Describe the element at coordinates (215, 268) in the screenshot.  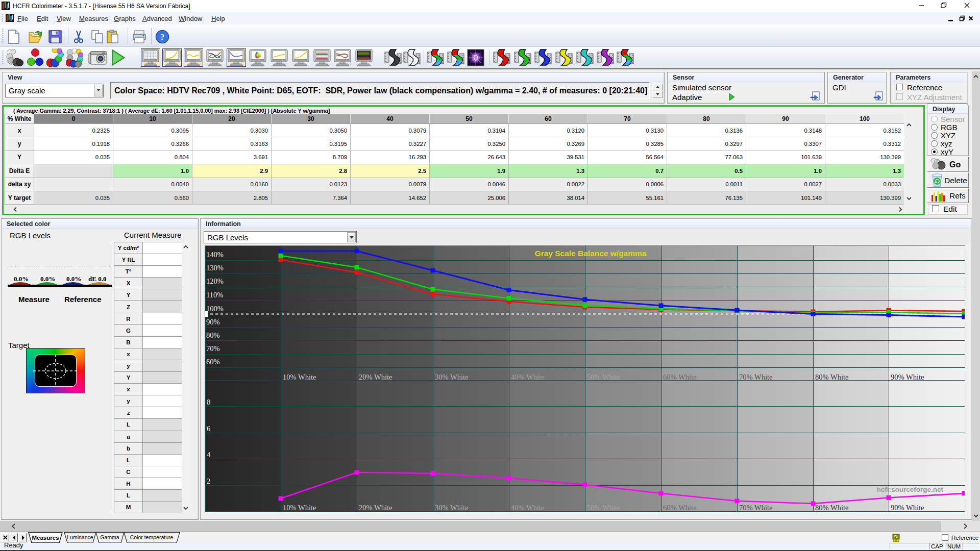
I see `svg-text: 130%` at that location.